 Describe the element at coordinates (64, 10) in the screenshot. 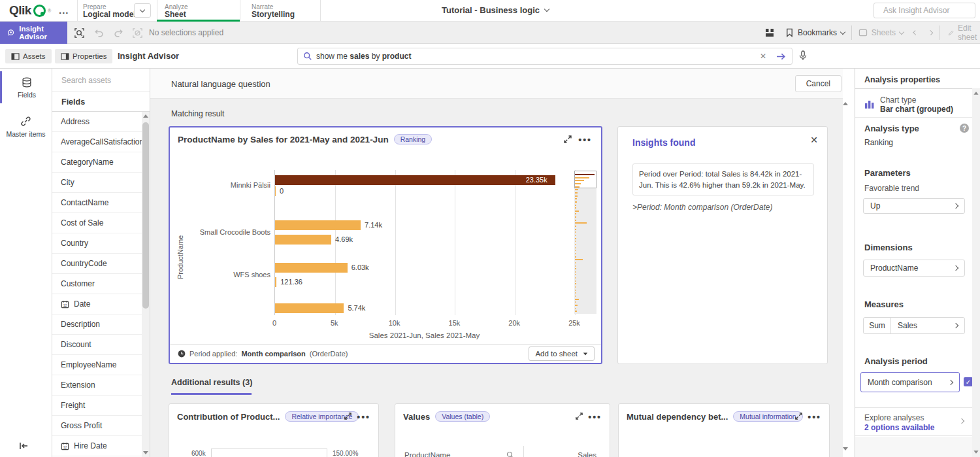

I see `global-menu-button: ...` at that location.